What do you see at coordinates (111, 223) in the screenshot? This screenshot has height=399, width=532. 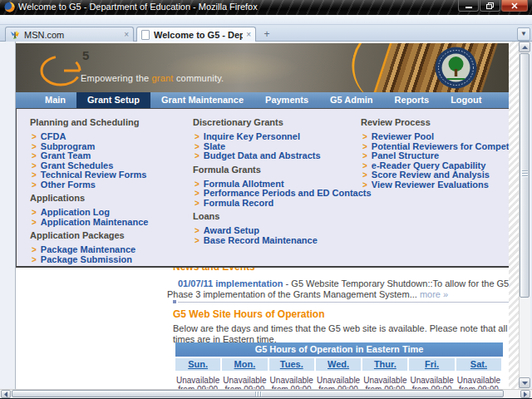 I see `menu-link-application-maintenance: >Application Maintenance` at bounding box center [111, 223].